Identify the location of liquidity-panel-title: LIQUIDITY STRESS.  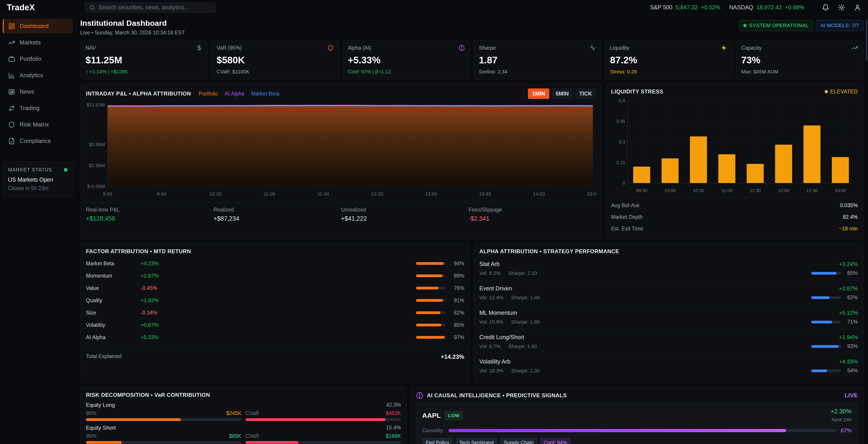
(638, 92).